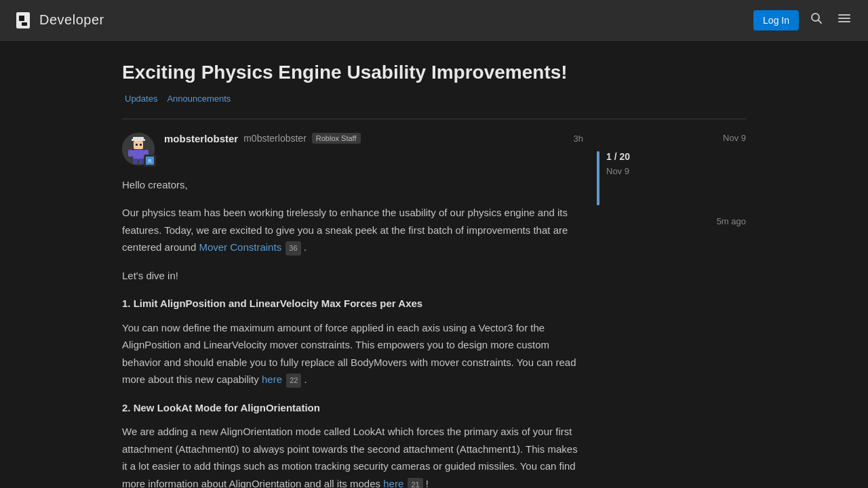 This screenshot has height=488, width=868. What do you see at coordinates (336, 138) in the screenshot?
I see `staff-badge: Roblox Staff` at bounding box center [336, 138].